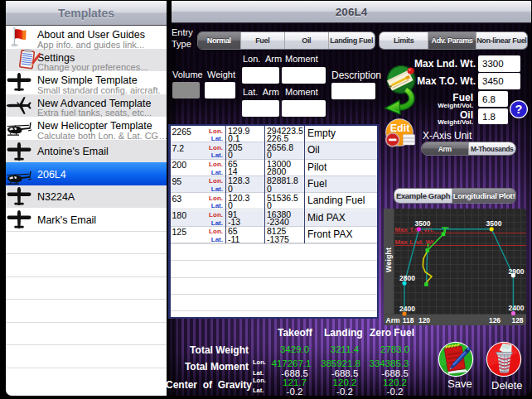  What do you see at coordinates (424, 320) in the screenshot?
I see `svg-text: 120` at bounding box center [424, 320].